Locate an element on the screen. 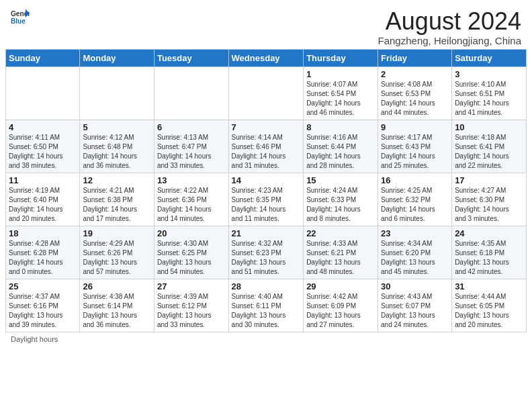 The image size is (532, 411). day-info: Sunrise: 4:08 AM Sunset: 6:53 PM Dayligh… is located at coordinates (415, 99).